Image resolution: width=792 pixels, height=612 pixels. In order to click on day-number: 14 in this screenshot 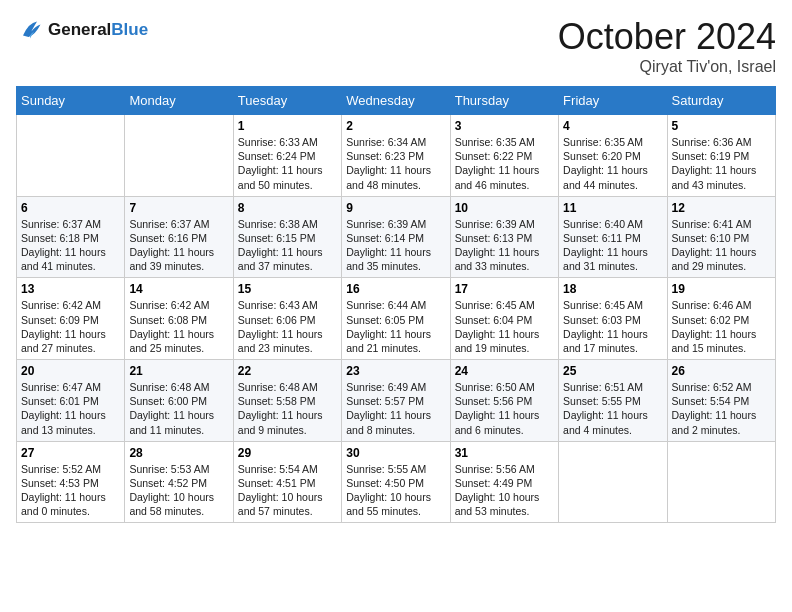, I will do `click(178, 289)`.